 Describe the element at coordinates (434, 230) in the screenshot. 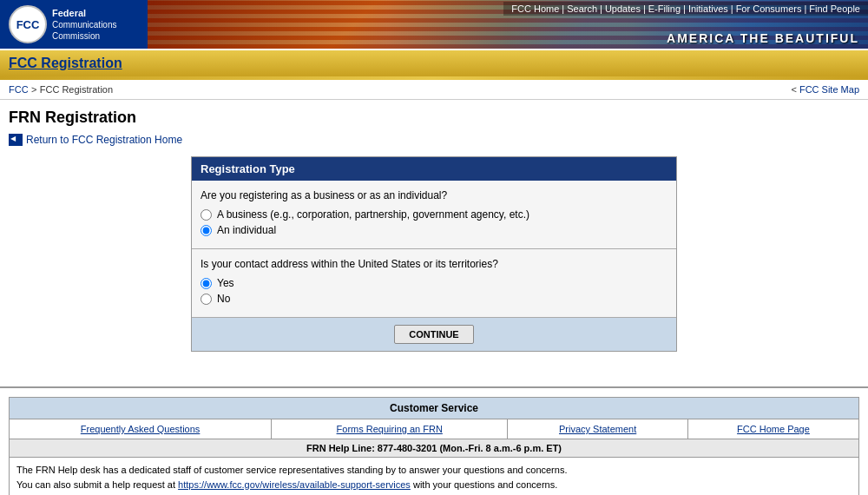

I see `option-individual: An individual` at that location.